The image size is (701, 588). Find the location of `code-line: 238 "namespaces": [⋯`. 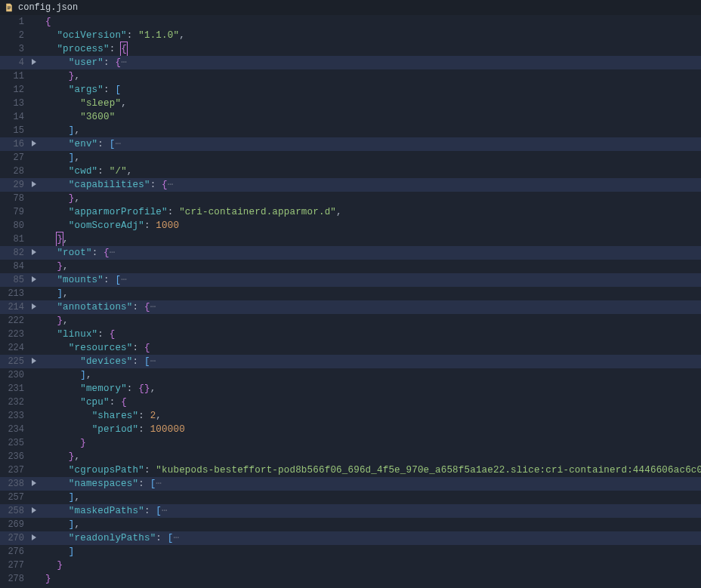

code-line: 238 "namespaces": [⋯ is located at coordinates (350, 484).